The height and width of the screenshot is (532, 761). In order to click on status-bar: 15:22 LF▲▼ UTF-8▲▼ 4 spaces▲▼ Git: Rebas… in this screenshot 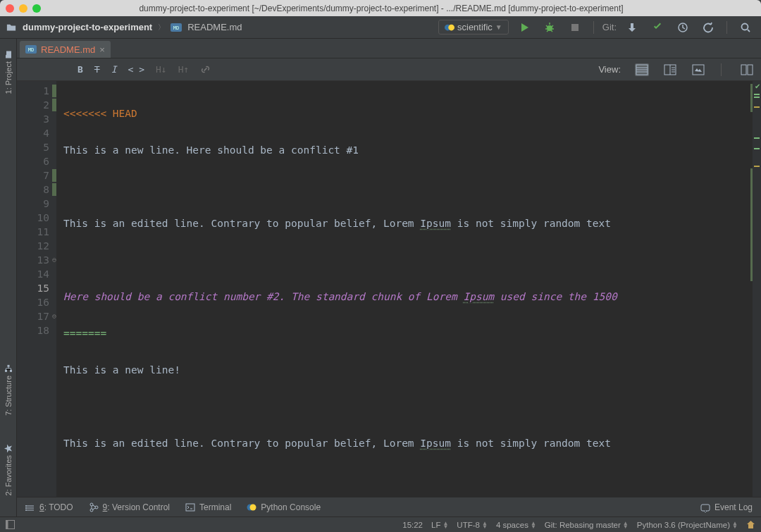, I will do `click(380, 524)`.